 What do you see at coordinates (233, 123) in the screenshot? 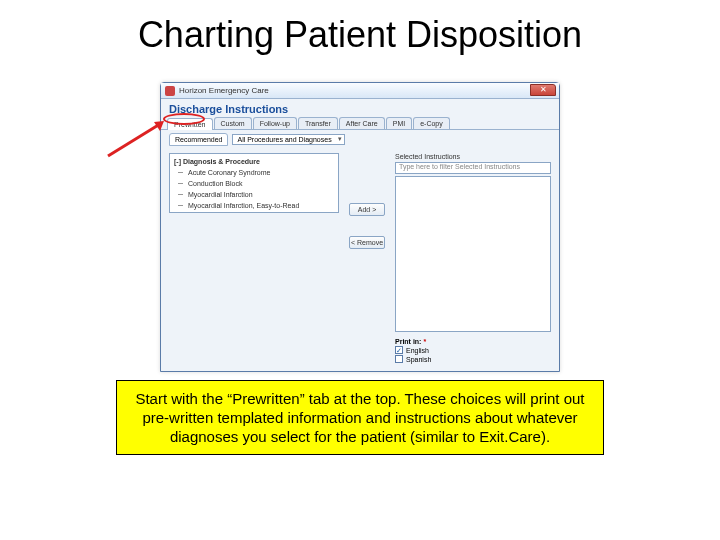
I see `tab-custom: Custom` at bounding box center [233, 123].